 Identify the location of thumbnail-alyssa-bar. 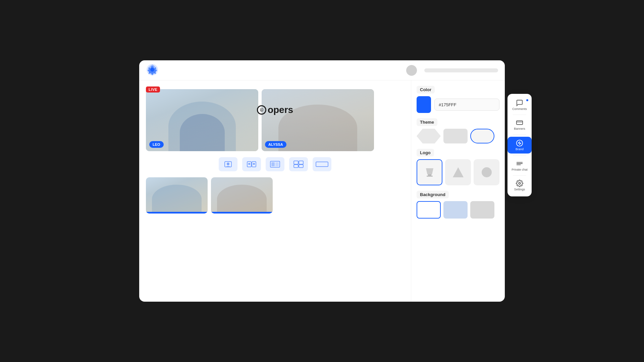
(242, 213).